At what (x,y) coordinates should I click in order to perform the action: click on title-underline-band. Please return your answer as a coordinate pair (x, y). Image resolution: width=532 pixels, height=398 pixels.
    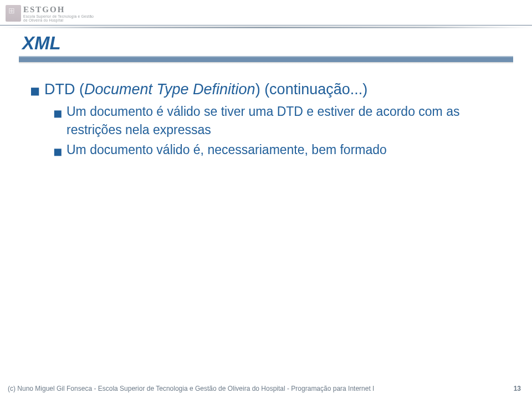
    Looking at the image, I should click on (266, 59).